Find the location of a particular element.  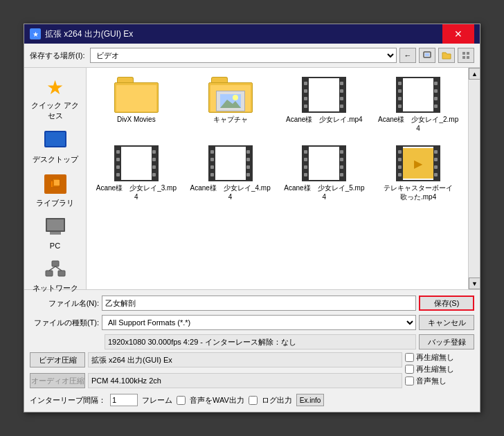

no-resize-label-2: 再生縮無し is located at coordinates (435, 370).